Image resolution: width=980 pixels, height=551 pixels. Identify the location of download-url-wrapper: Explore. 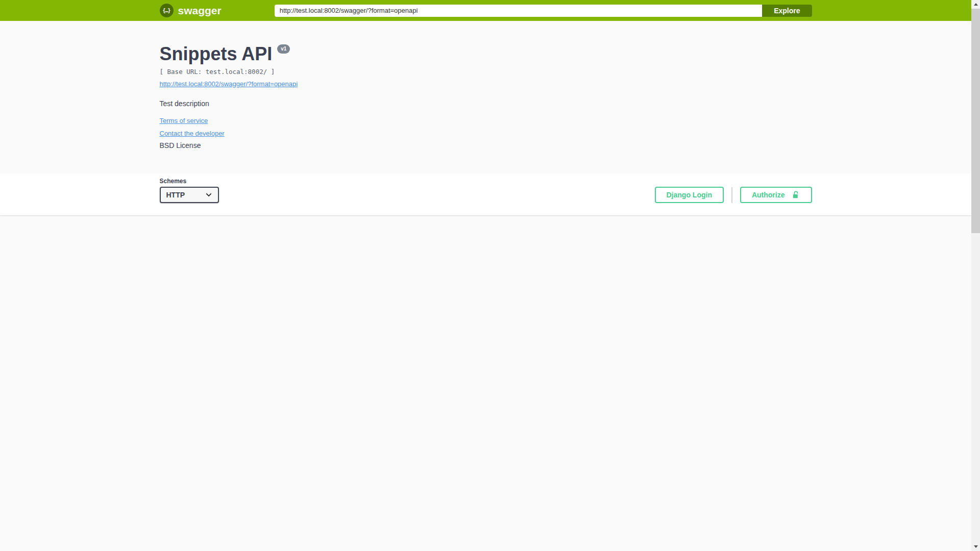
(543, 11).